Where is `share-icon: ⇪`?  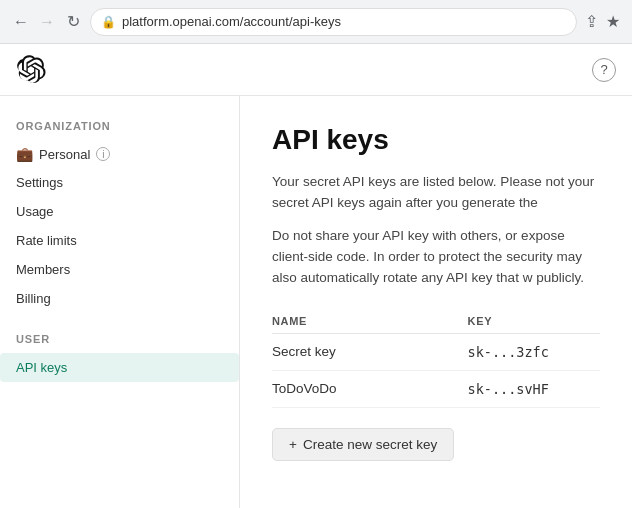
share-icon: ⇪ is located at coordinates (592, 22).